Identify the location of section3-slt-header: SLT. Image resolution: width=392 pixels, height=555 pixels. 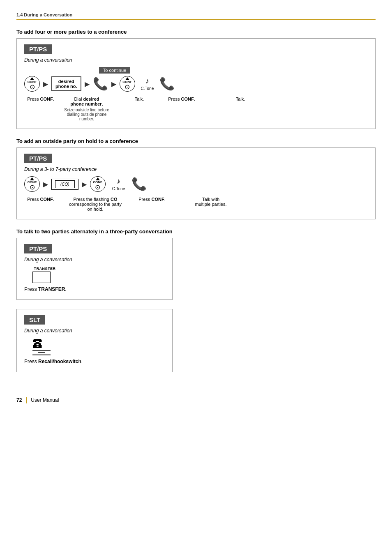
(35, 320).